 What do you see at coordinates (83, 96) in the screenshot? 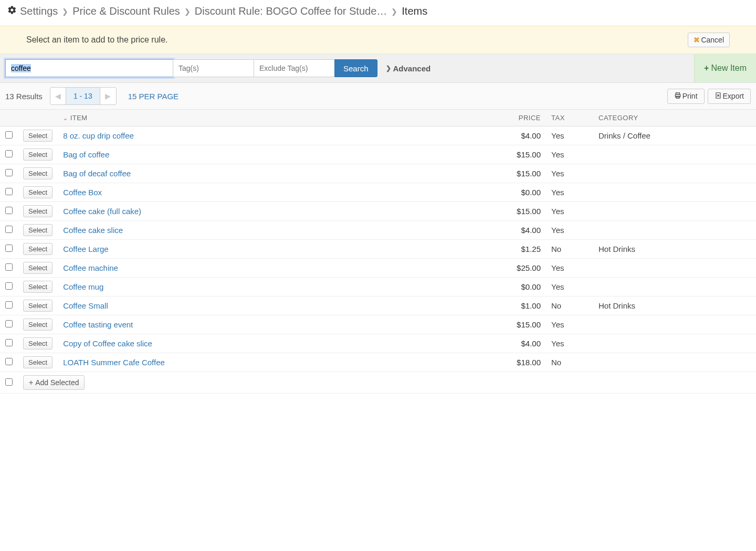
I see `page-range: 1 - 13` at bounding box center [83, 96].